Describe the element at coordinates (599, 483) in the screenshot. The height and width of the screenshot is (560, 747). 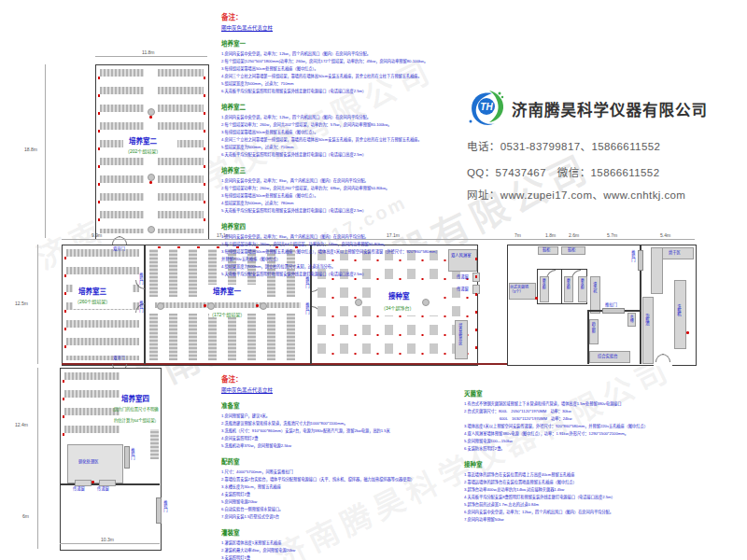
I see `note-line: 2.靠墙远墙体的超净台在安装位置地面预留五孔插座（图中红点）` at that location.